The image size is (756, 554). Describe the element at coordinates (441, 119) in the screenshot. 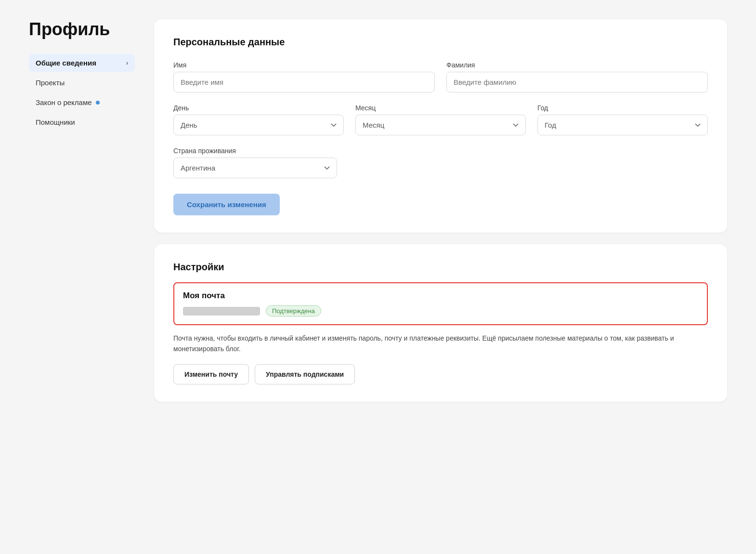

I see `dob-row: День День Месяц Месяц Год Год` at that location.